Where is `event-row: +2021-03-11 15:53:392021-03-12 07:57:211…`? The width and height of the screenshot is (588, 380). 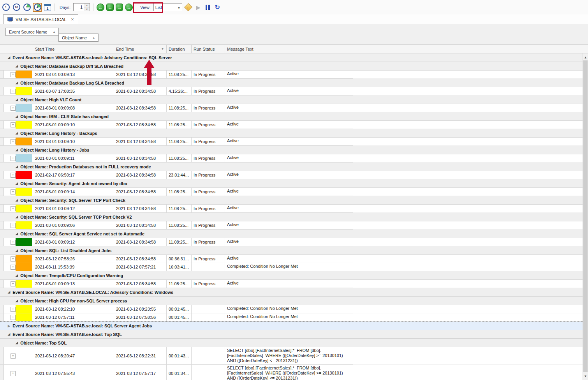 event-row: +2021-03-11 15:53:392021-03-12 07:57:211… is located at coordinates (291, 267).